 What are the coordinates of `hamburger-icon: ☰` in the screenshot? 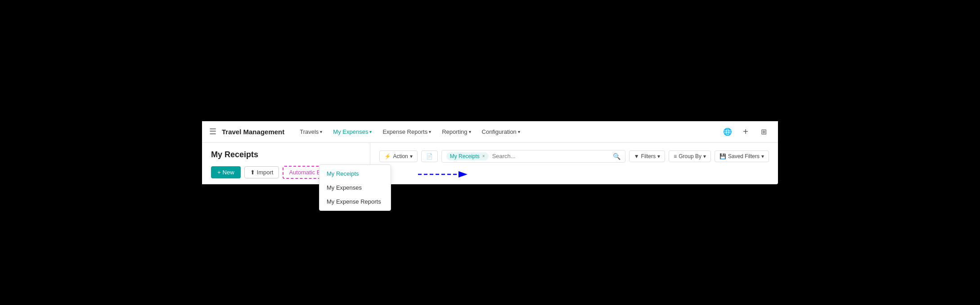 It's located at (213, 132).